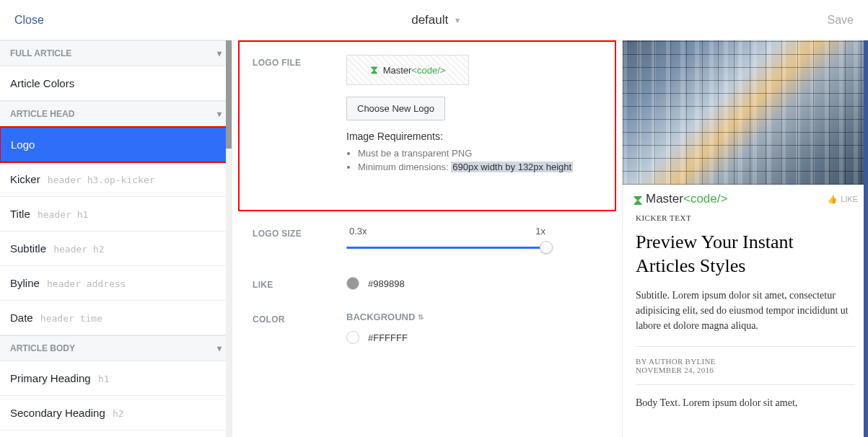 The height and width of the screenshot is (437, 868). What do you see at coordinates (480, 167) in the screenshot?
I see `requirement-item: Minimum dimensions: 690px width by 132px…` at bounding box center [480, 167].